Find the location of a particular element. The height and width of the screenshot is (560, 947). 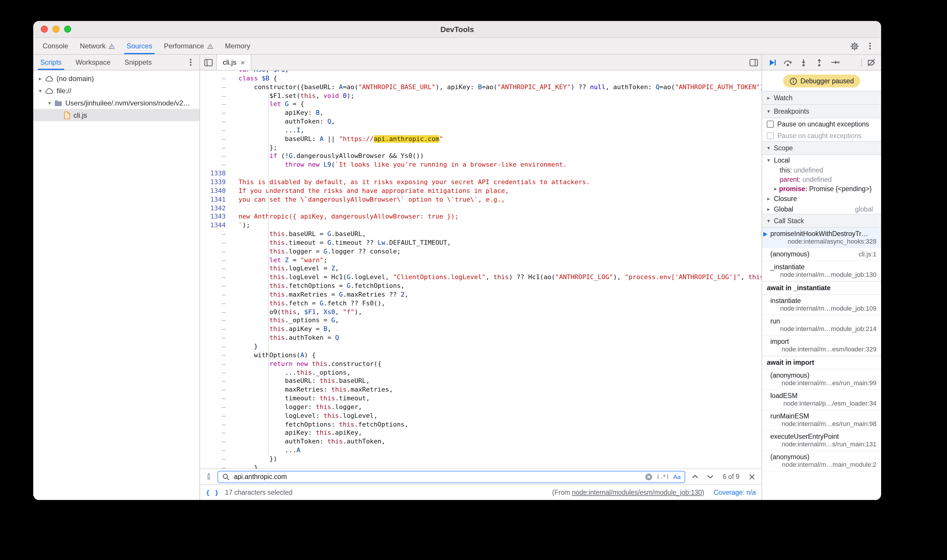

stack-frame: importnode:internal/m…esm/loader:329 is located at coordinates (822, 346).